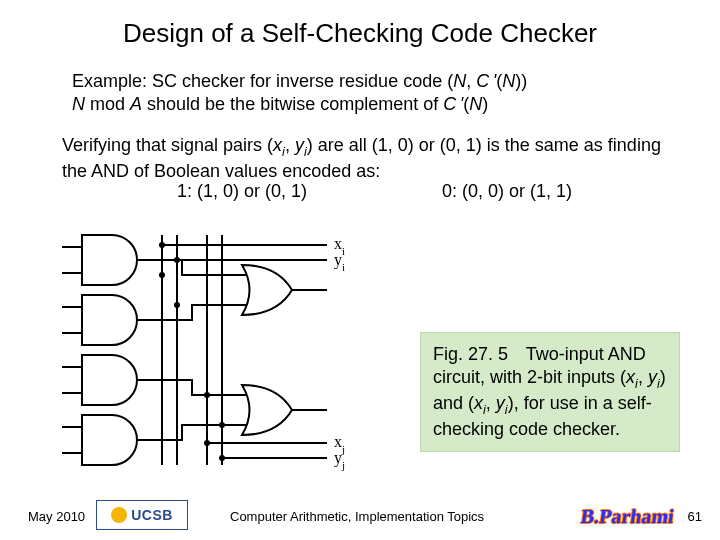 This screenshot has width=720, height=540. What do you see at coordinates (507, 192) in the screenshot?
I see `encoding-zero: 0: (0, 0) or (1, 1)` at bounding box center [507, 192].